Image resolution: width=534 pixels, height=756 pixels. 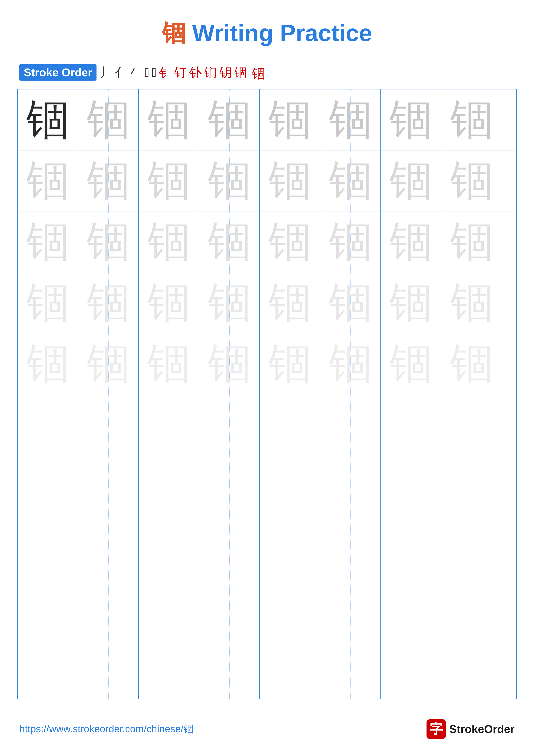 What do you see at coordinates (107, 729) in the screenshot?
I see `footer-url: https://www.strokeorder.com/chinese/锢` at bounding box center [107, 729].